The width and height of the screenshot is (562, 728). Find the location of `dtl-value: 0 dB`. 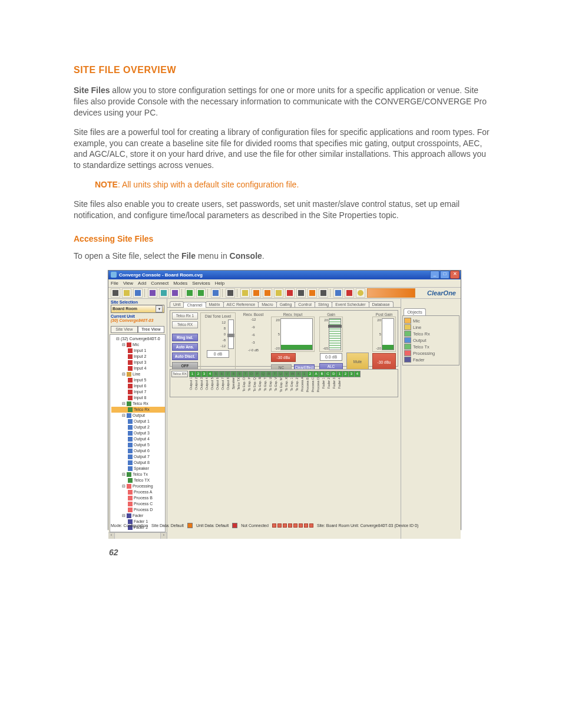

dtl-value: 0 dB is located at coordinates (218, 354).